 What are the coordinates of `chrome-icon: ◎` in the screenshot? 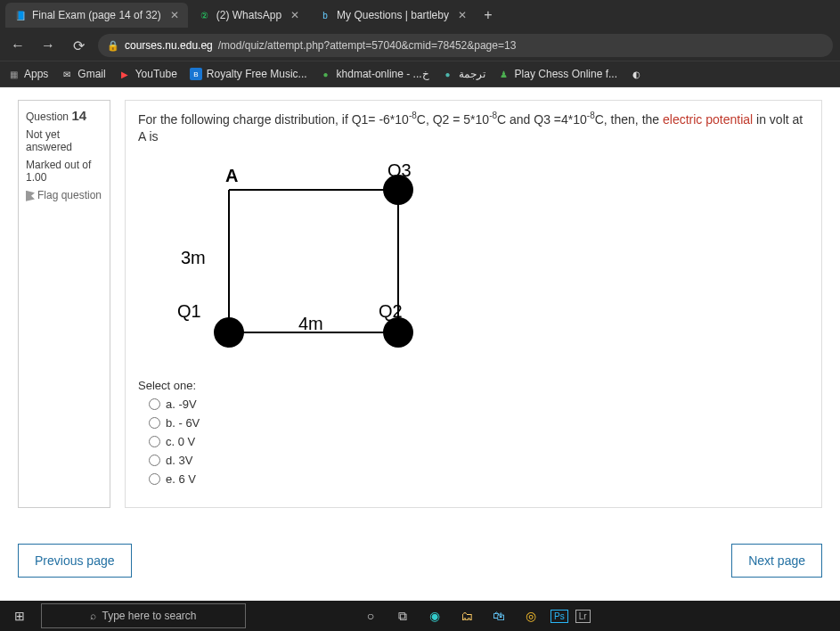 It's located at (531, 616).